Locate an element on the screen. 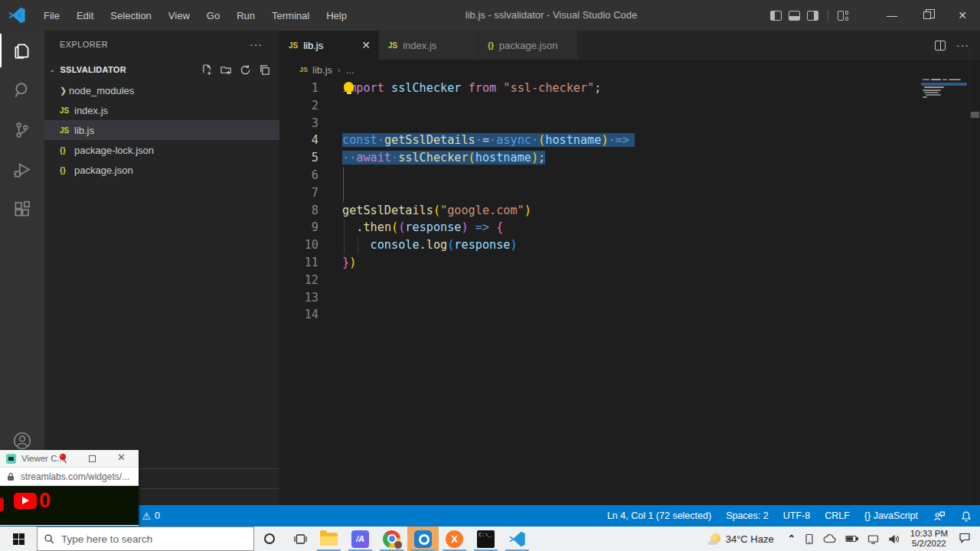 Image resolution: width=980 pixels, height=551 pixels. tree-item-package-lock.json: {}package-lock.json is located at coordinates (162, 150).